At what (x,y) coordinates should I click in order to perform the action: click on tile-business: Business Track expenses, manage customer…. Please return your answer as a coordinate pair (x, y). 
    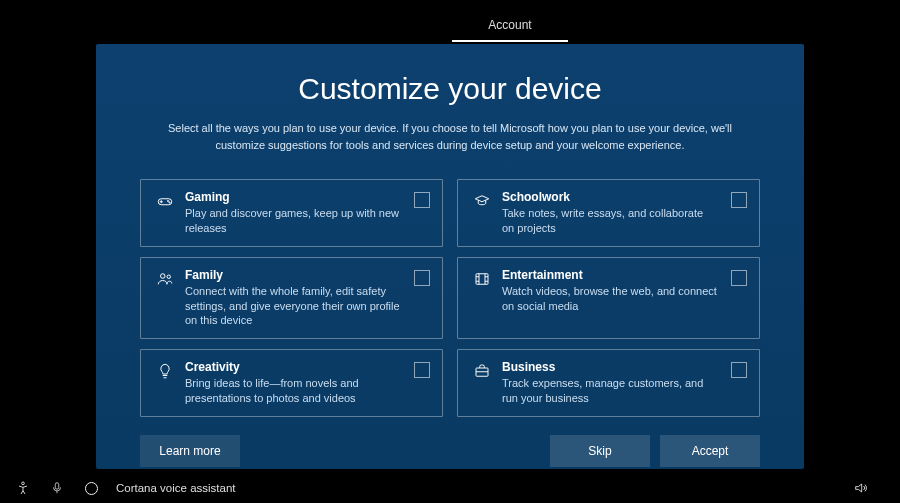
    Looking at the image, I should click on (608, 383).